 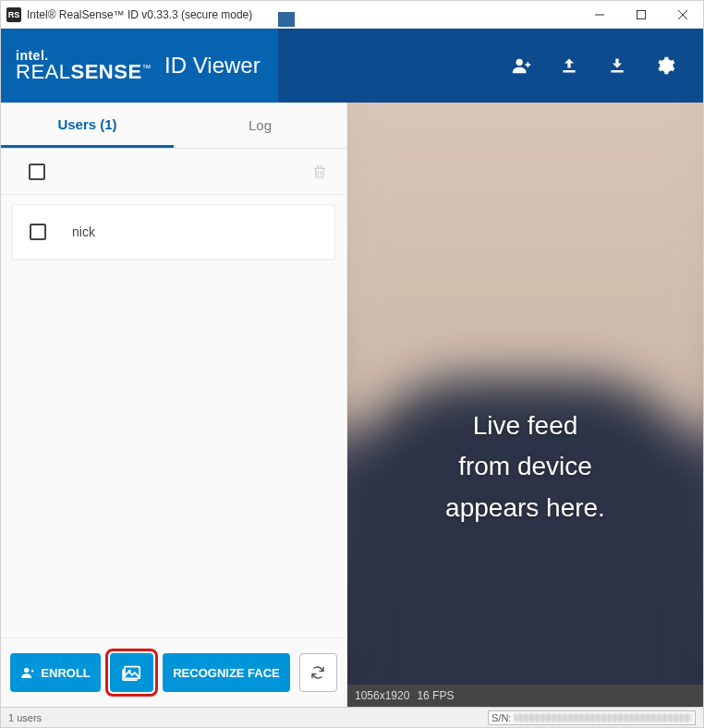 What do you see at coordinates (303, 15) in the screenshot?
I see `window-title: Intel® RealSense™ ID v0.33.3 (secure mod…` at bounding box center [303, 15].